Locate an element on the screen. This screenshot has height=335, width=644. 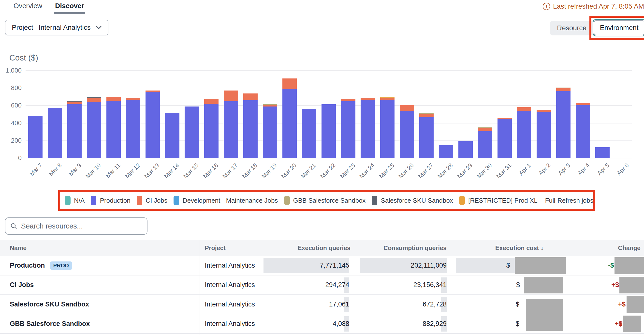
resource-name: GBB Salesforce Sandbox is located at coordinates (50, 324).